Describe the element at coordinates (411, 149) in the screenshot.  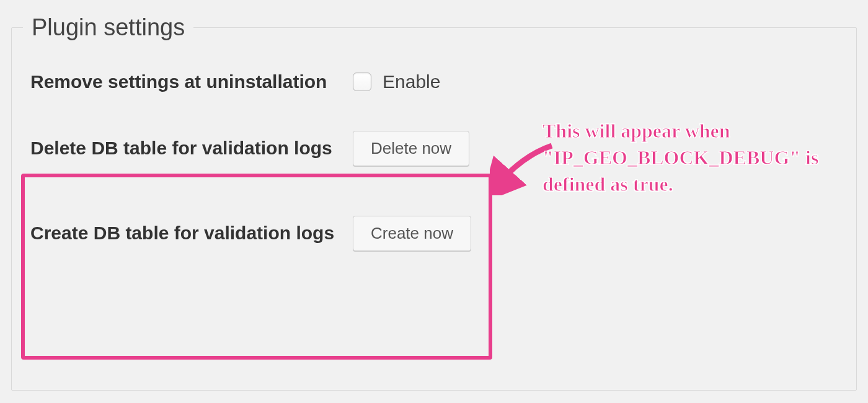
I see `delete-db-control: Delete now` at that location.